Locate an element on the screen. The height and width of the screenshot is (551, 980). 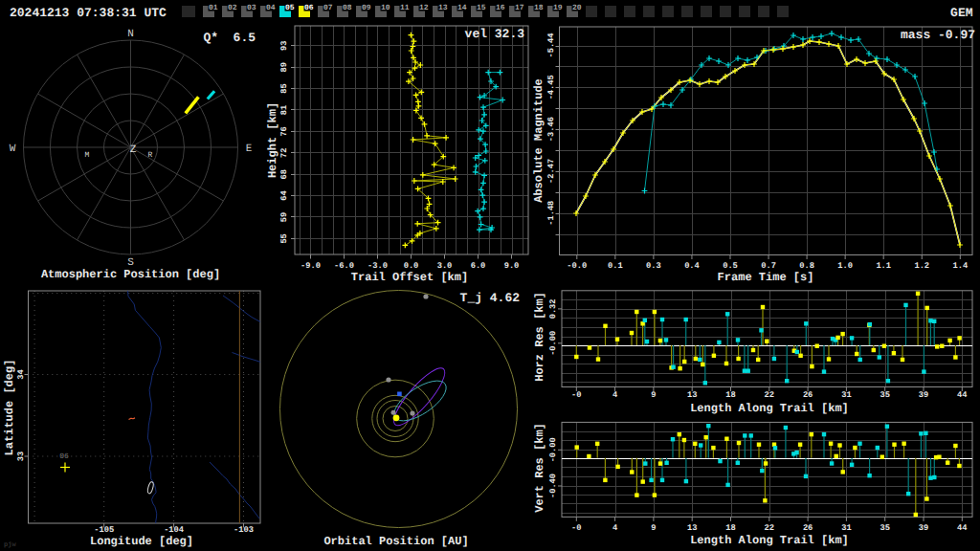
svg-text: Q* 6.5 is located at coordinates (230, 38).